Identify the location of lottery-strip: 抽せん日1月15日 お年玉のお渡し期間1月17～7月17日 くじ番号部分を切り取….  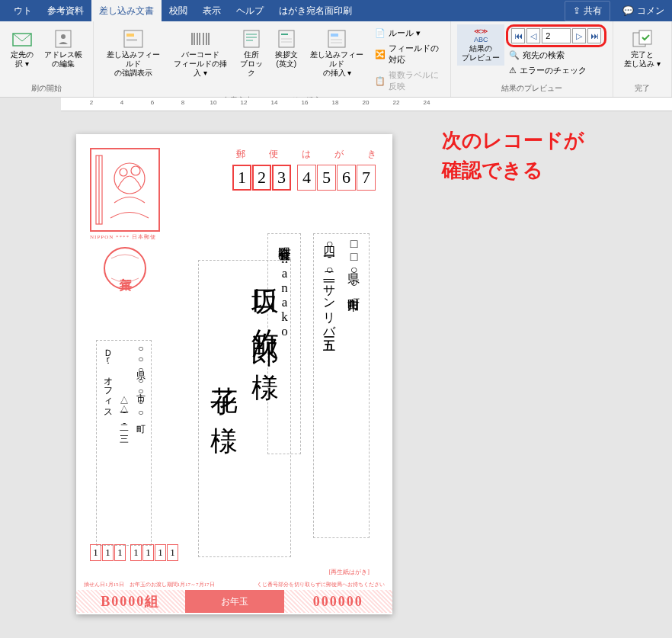
(235, 597).